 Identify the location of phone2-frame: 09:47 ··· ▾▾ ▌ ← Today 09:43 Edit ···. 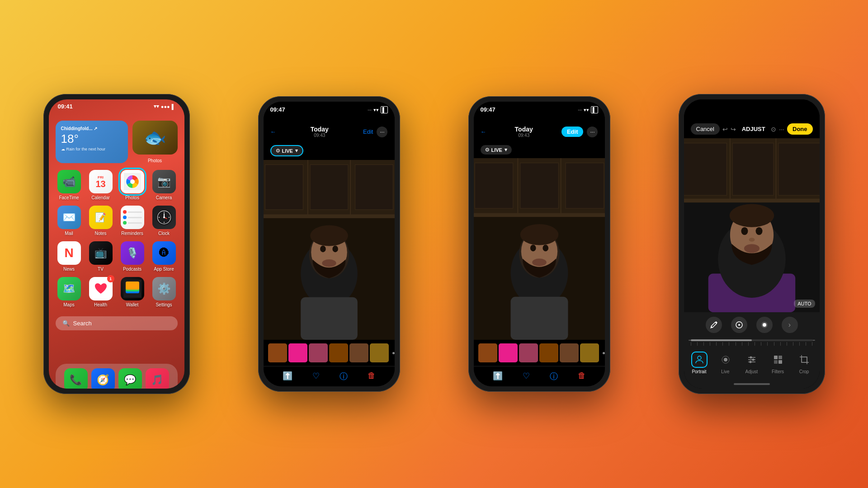
(329, 244).